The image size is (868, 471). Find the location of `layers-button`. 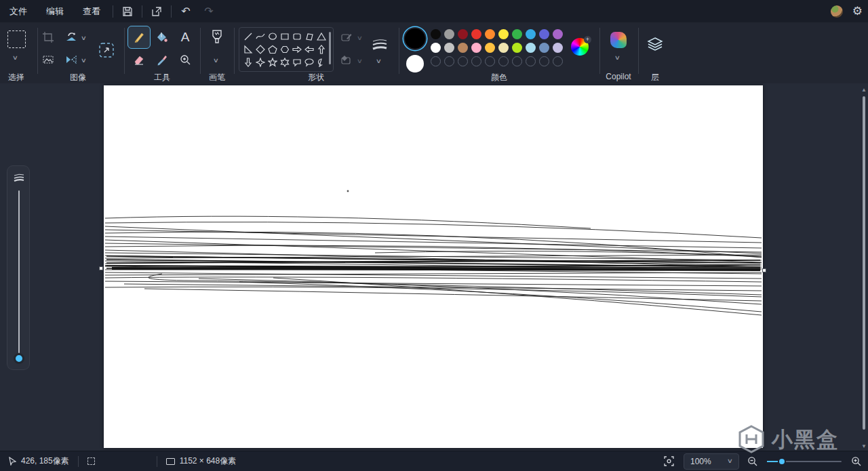

layers-button is located at coordinates (655, 45).